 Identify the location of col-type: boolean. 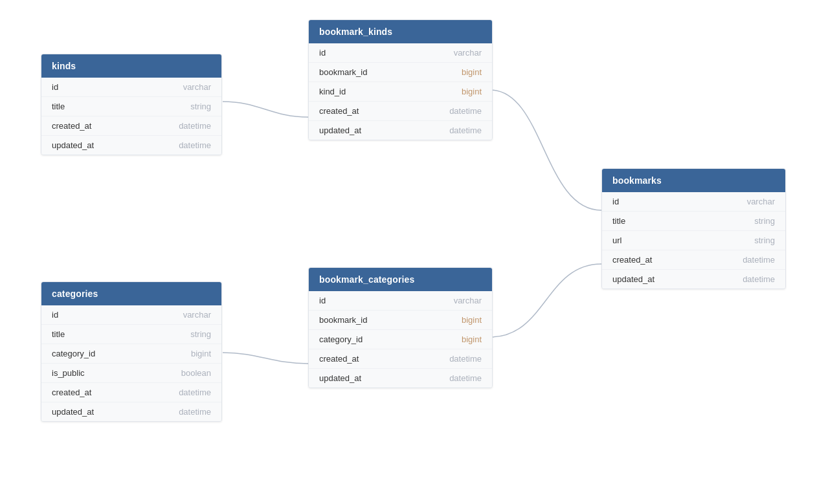
(196, 373).